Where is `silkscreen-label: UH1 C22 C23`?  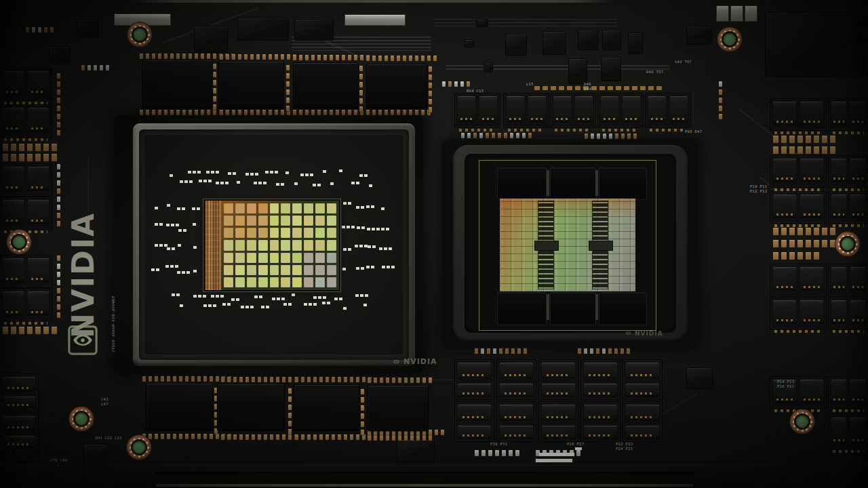
silkscreen-label: UH1 C22 C23 is located at coordinates (108, 438).